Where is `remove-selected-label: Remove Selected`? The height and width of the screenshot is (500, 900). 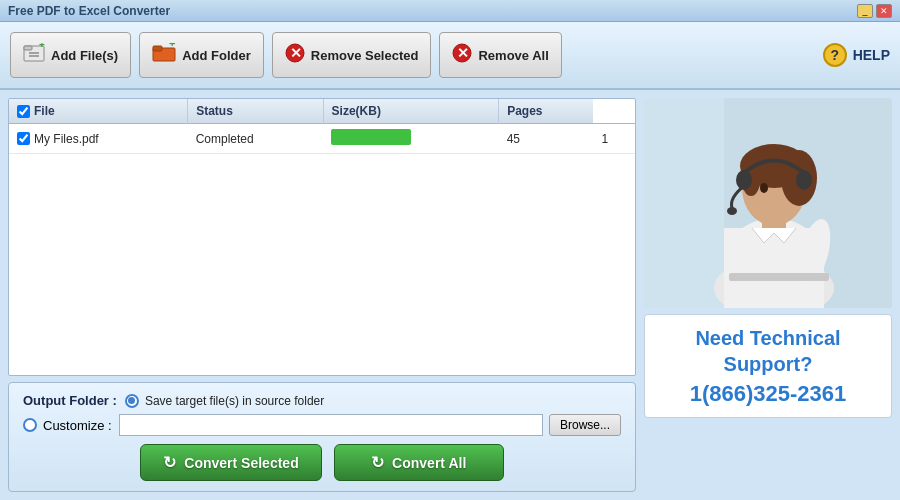
remove-selected-label: Remove Selected is located at coordinates (365, 56).